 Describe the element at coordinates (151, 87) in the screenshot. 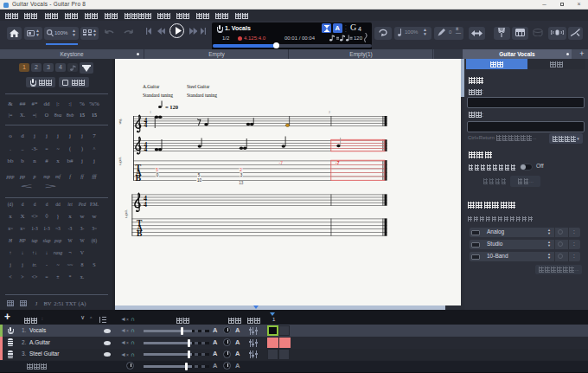

I see `svg-text: A.Guitar` at that location.